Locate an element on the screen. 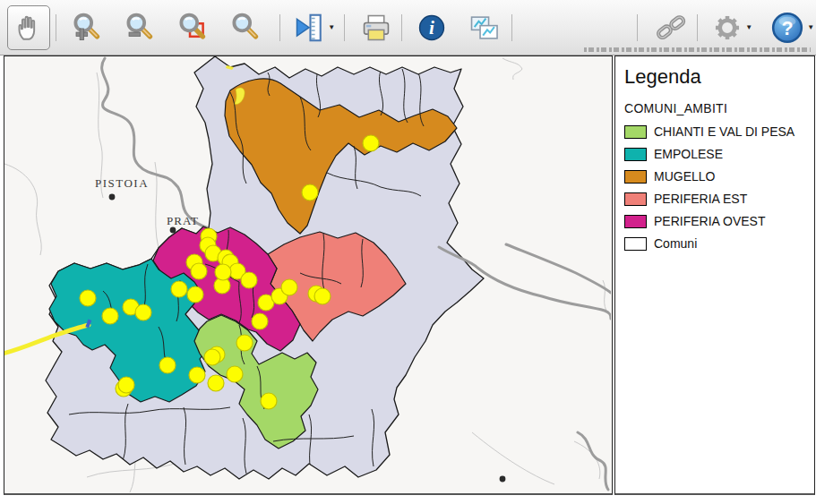  city-label-pistoia: PISTOIA is located at coordinates (122, 183).